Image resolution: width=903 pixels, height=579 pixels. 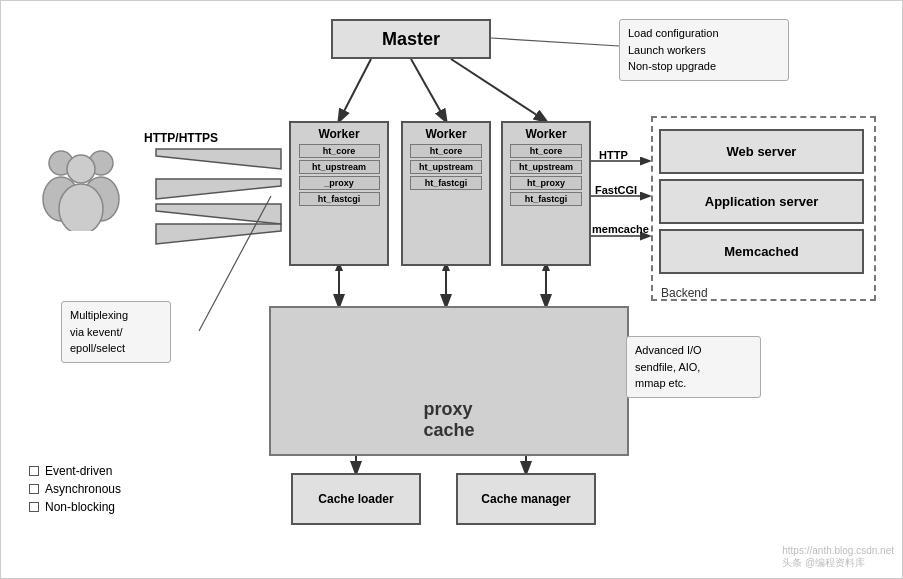 What do you see at coordinates (356, 499) in the screenshot?
I see `cache-loader-box: Cache loader` at bounding box center [356, 499].